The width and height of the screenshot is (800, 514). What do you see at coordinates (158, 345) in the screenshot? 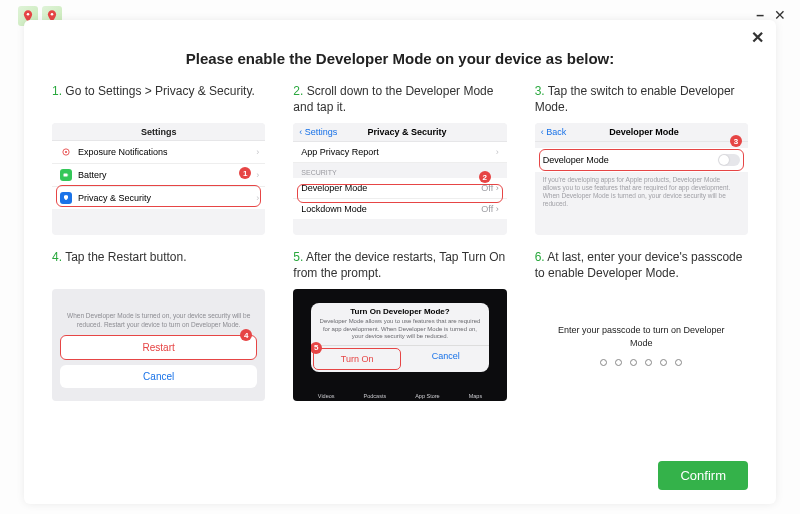
I see `screenshot-restart: When Developer Mode is turned on, your d…` at bounding box center [158, 345].